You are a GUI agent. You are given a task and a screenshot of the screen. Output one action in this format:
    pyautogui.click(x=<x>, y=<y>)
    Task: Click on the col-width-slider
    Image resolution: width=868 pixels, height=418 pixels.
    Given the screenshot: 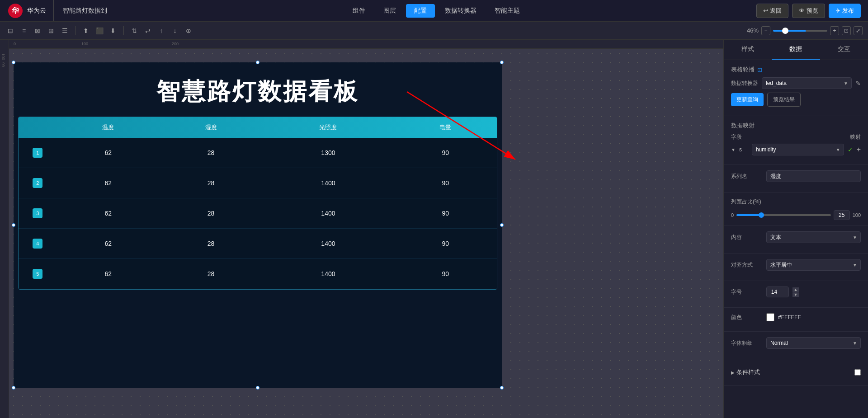 What is the action you would take?
    pyautogui.click(x=784, y=215)
    